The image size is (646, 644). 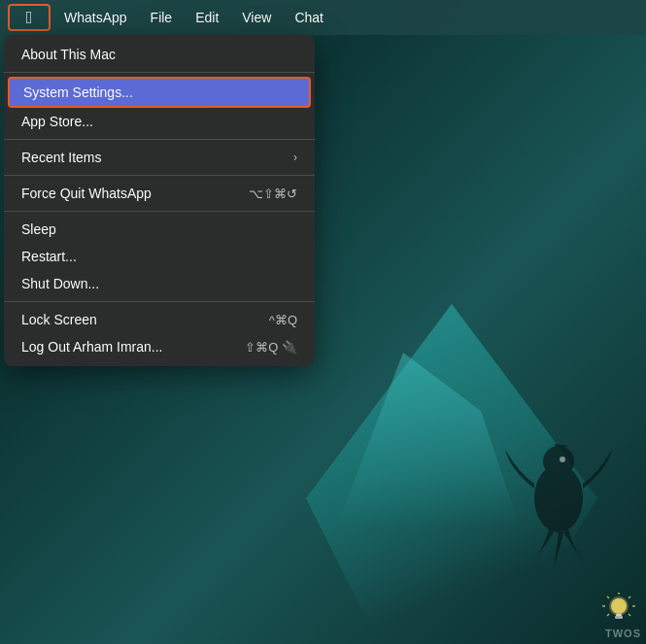 What do you see at coordinates (161, 17) in the screenshot?
I see `menubar-file: File` at bounding box center [161, 17].